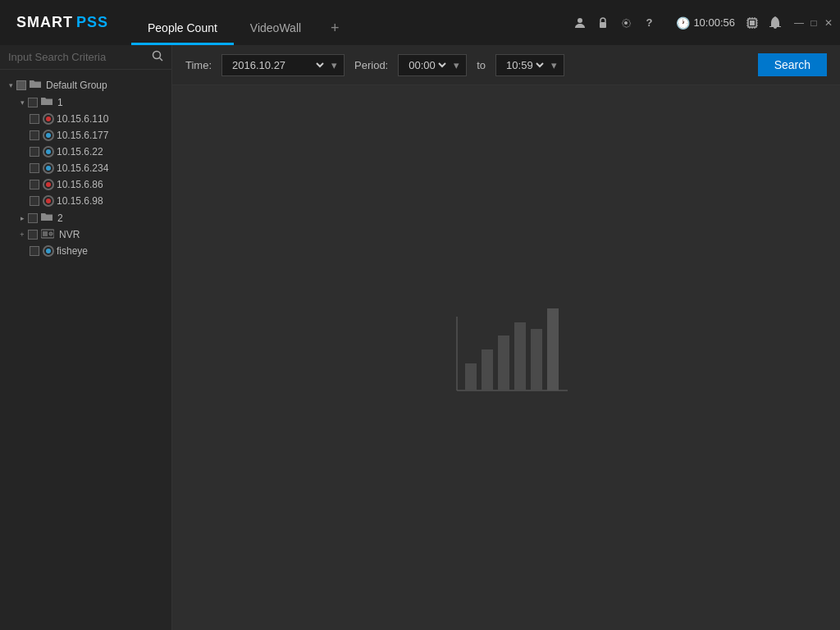  What do you see at coordinates (649, 23) in the screenshot?
I see `help-icon: ?` at bounding box center [649, 23].